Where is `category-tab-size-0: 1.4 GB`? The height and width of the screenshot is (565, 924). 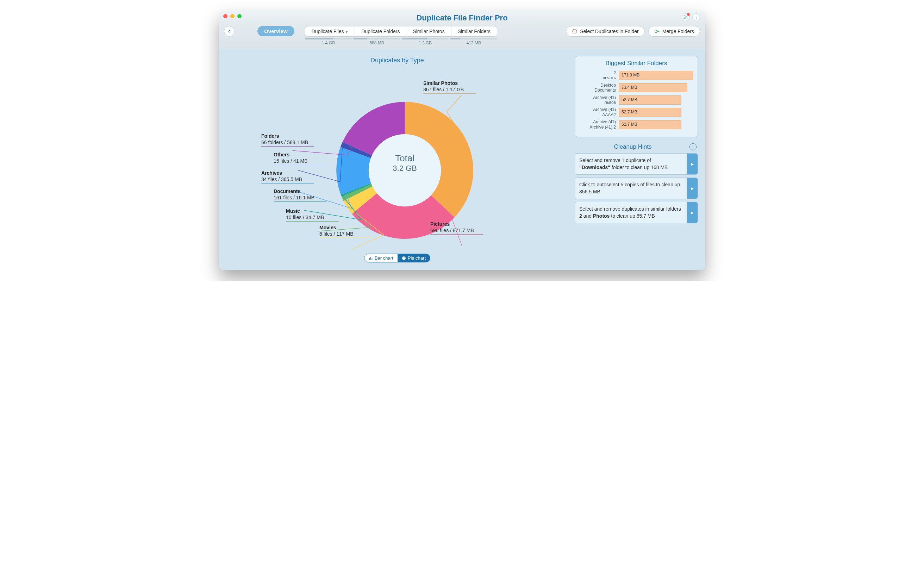 category-tab-size-0: 1.4 GB is located at coordinates (328, 42).